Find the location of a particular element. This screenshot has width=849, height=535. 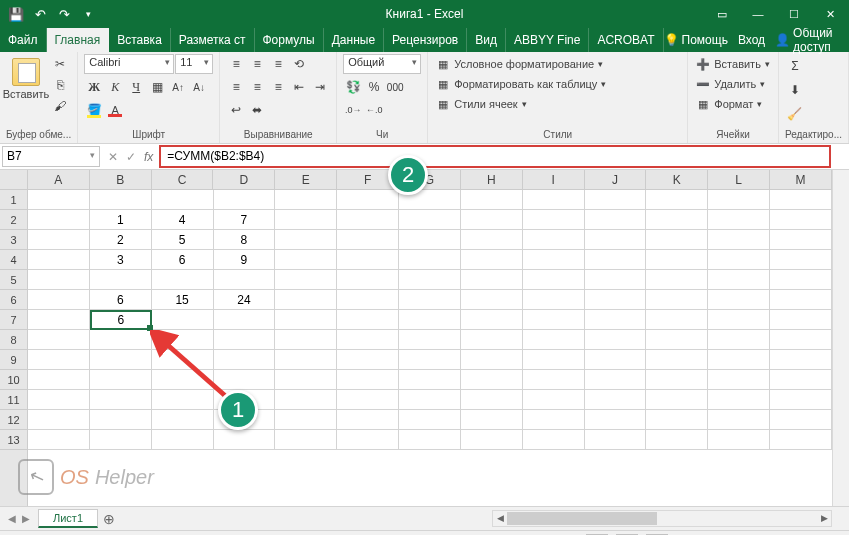

maximize-icon: ☐ is located at coordinates (794, 14).